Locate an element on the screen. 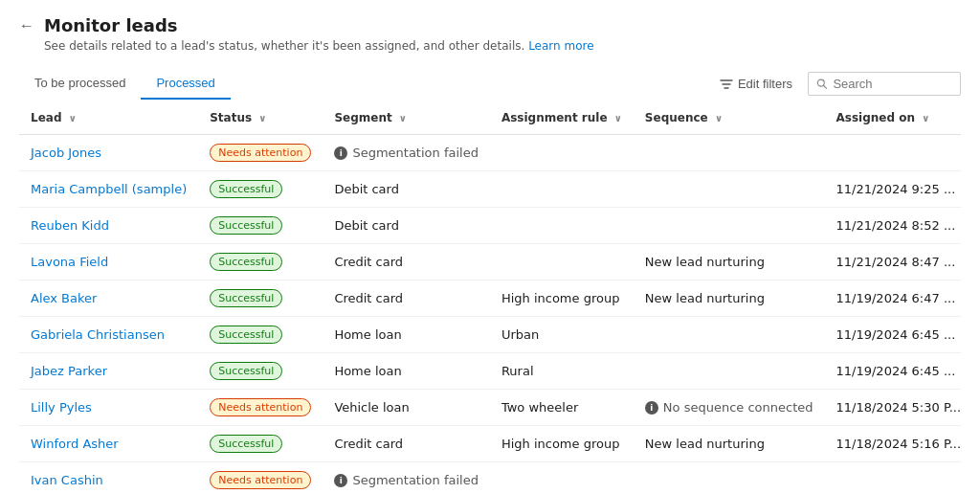 Image resolution: width=980 pixels, height=494 pixels. lead-link: Lilly Pyles is located at coordinates (61, 408).